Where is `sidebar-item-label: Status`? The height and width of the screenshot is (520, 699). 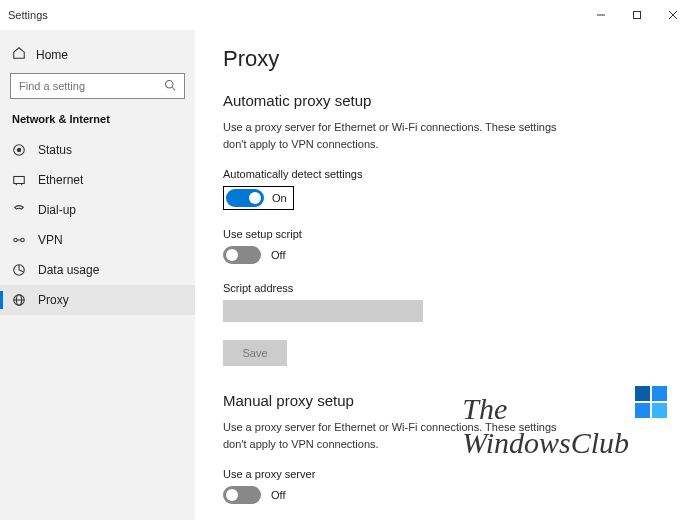
sidebar-item-label: Status is located at coordinates (55, 150).